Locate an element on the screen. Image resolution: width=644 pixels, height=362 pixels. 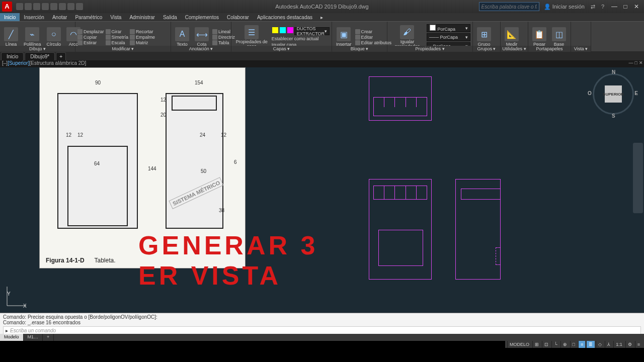
status-dyn-icon: ≡ is located at coordinates (582, 344).